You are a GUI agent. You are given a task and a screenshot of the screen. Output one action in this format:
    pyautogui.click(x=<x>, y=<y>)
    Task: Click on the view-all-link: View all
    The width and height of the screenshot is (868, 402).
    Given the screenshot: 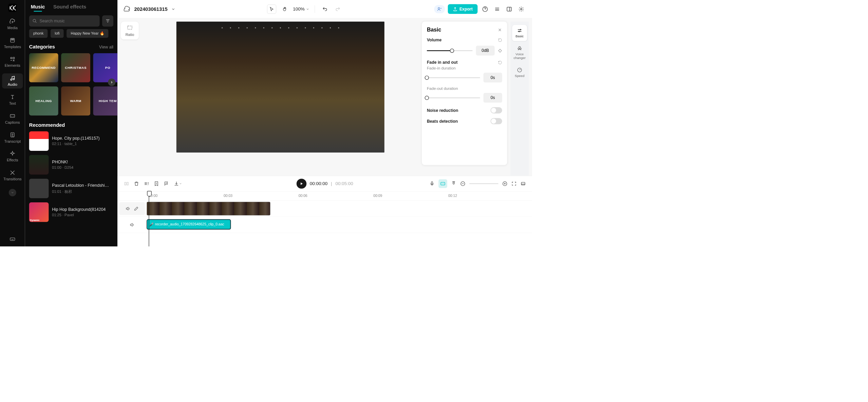 What is the action you would take?
    pyautogui.click(x=106, y=47)
    